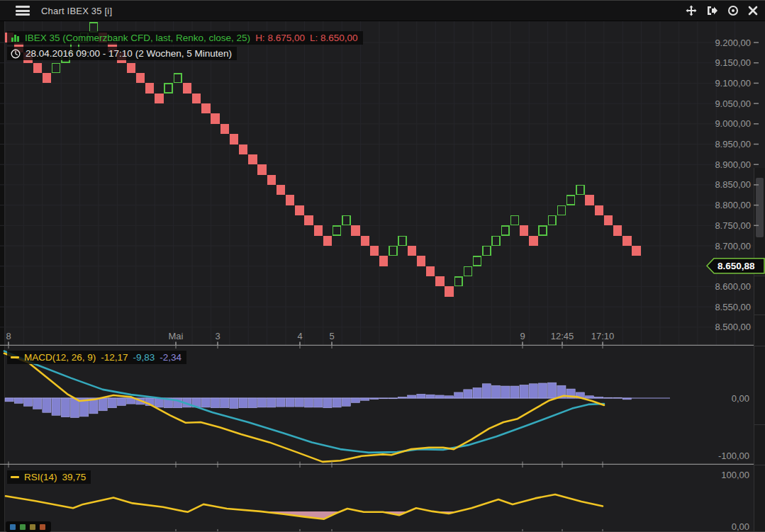  I want to click on macd-axis: 0,00-100,00, so click(734, 427).